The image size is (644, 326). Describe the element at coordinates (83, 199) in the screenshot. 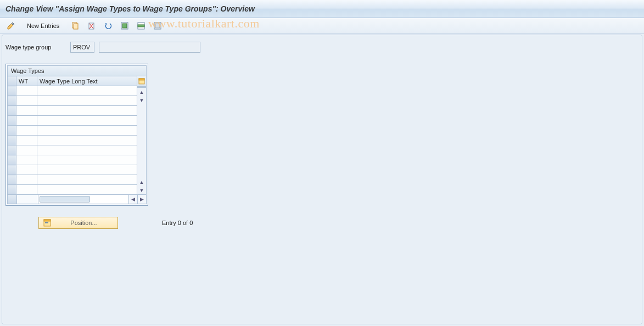

I see `hscroll-track` at that location.